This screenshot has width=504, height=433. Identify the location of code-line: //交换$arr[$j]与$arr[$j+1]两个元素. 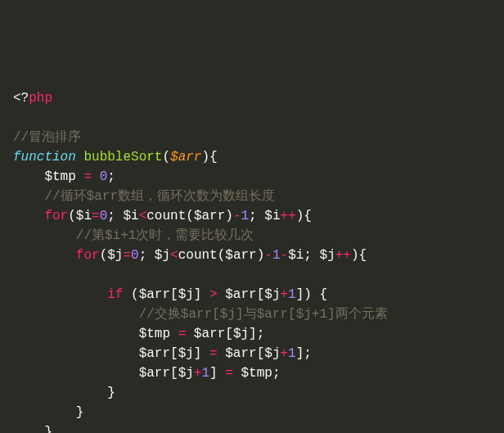
(252, 314).